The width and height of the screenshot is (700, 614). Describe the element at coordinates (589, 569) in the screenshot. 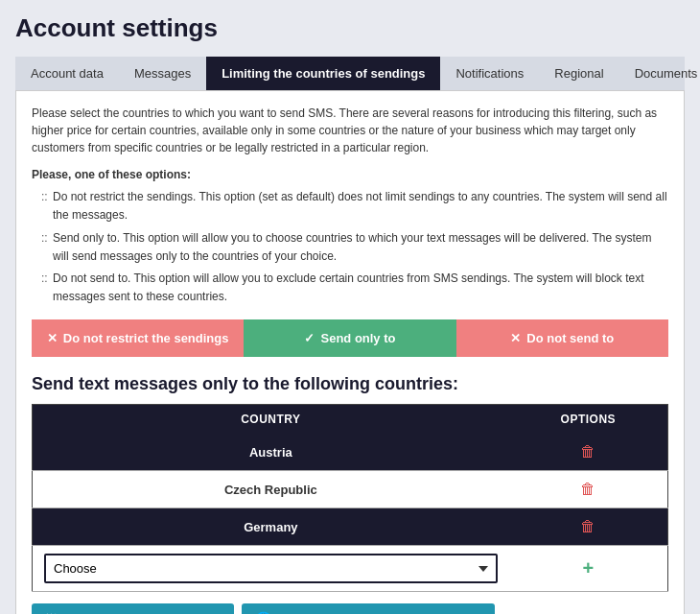

I see `add-country-cell: +` at that location.